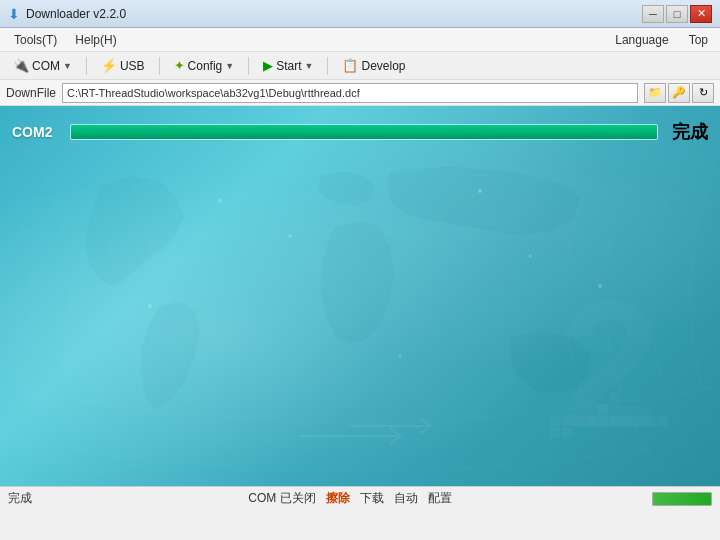 This screenshot has width=720, height=540. Describe the element at coordinates (610, 364) in the screenshot. I see `svg-text: 2` at that location.